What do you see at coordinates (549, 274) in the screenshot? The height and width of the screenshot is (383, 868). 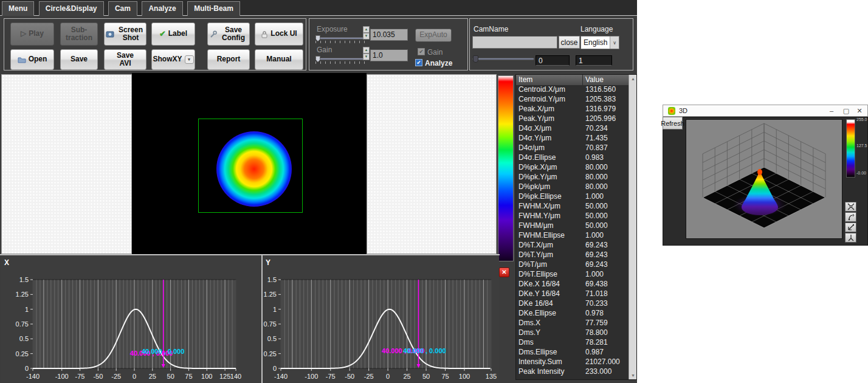 I see `item-cell: D%T.Ellipse` at bounding box center [549, 274].